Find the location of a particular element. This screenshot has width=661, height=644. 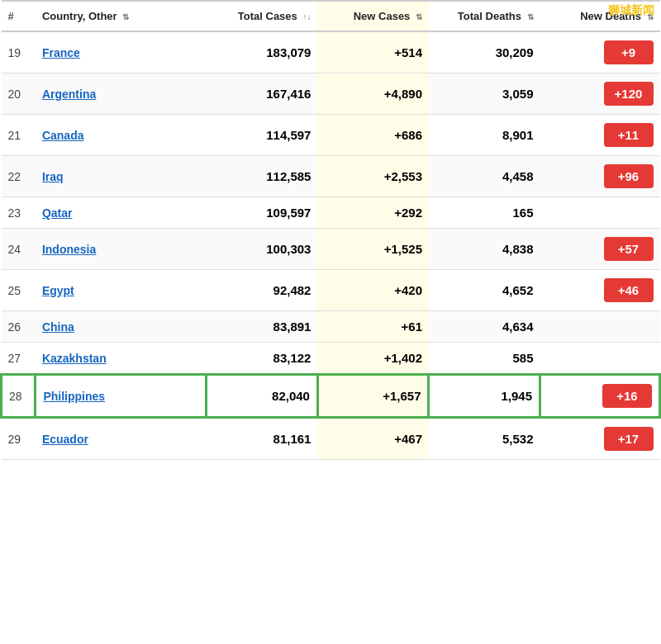

new-deaths-badge: +46 is located at coordinates (629, 291).